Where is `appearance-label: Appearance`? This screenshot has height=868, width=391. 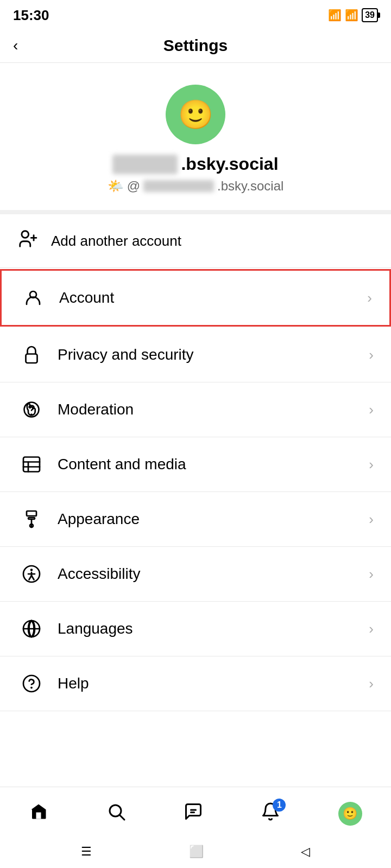 appearance-label: Appearance is located at coordinates (213, 519).